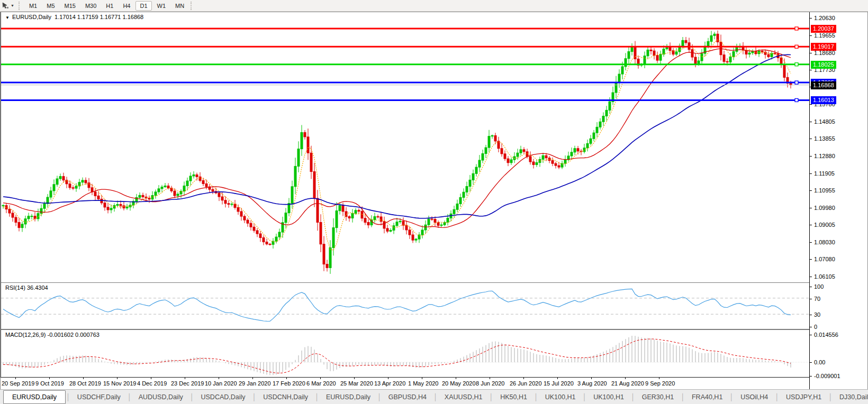  I want to click on date-label-1: 9 Oct 2019, so click(50, 383).